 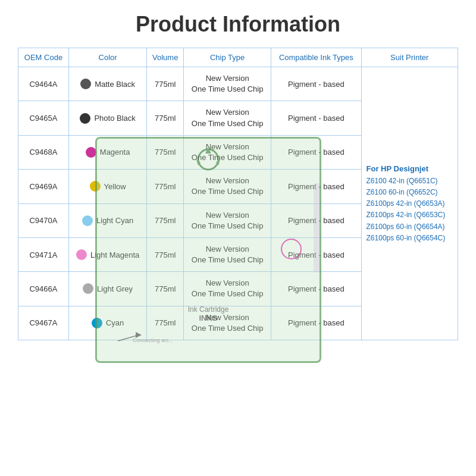 I want to click on header-volume: Volume, so click(x=165, y=58).